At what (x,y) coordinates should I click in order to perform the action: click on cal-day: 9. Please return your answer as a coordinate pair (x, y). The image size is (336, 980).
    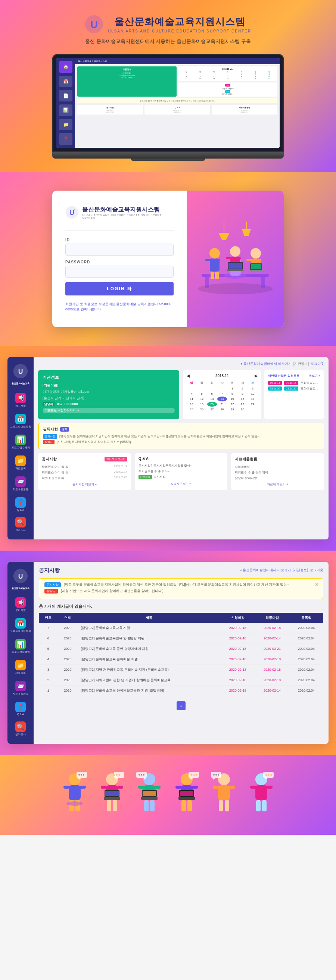
    Looking at the image, I should click on (242, 394).